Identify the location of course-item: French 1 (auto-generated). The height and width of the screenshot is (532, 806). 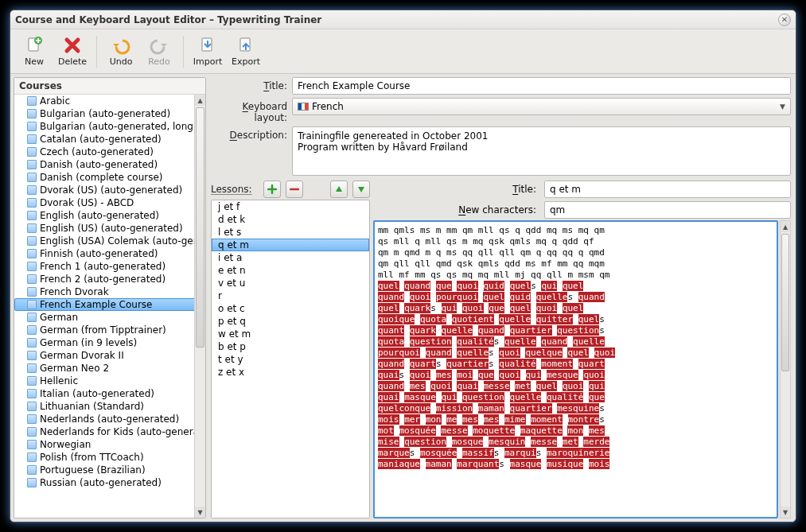
(110, 266).